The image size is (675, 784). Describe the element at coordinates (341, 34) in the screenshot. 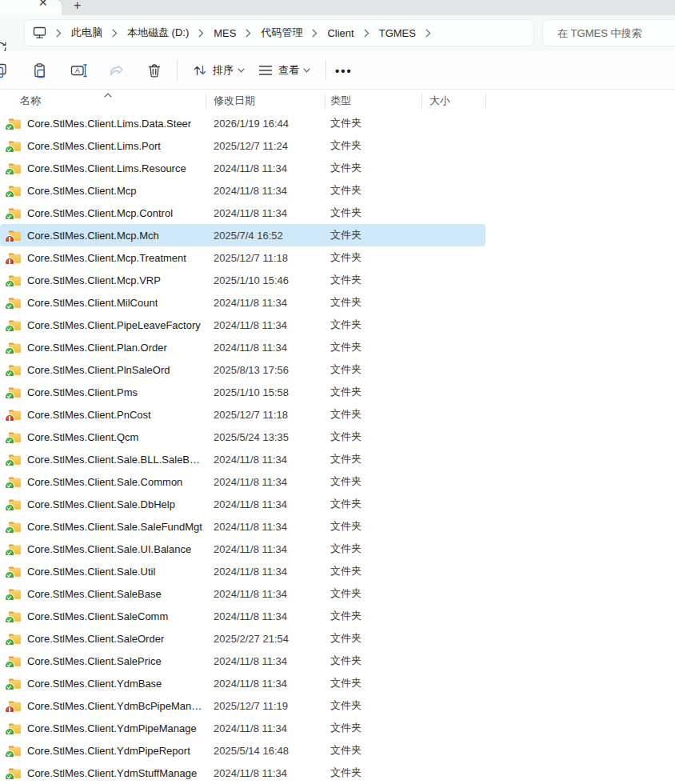

I see `breadcrumb-item: Client` at that location.